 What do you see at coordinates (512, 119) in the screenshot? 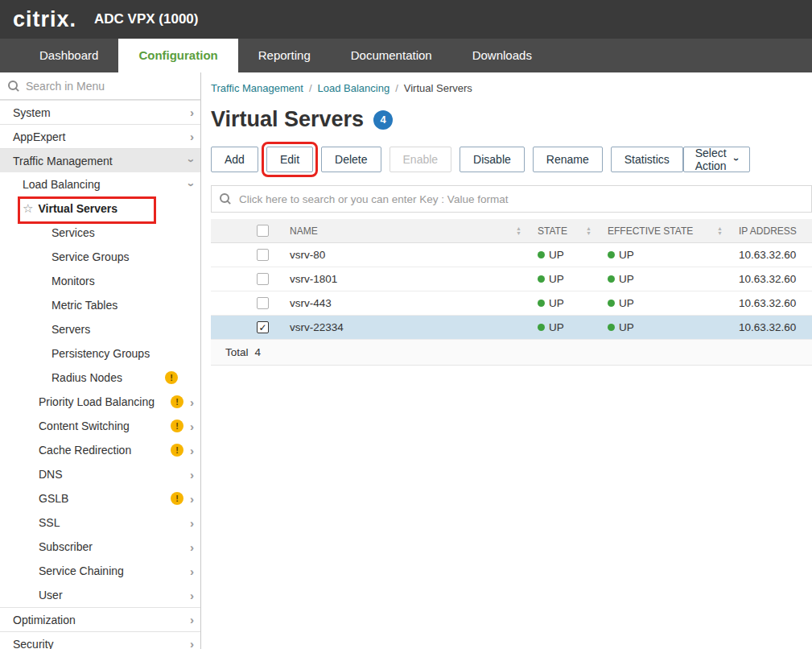
I see `page-title-row: Virtual Servers 4` at bounding box center [512, 119].